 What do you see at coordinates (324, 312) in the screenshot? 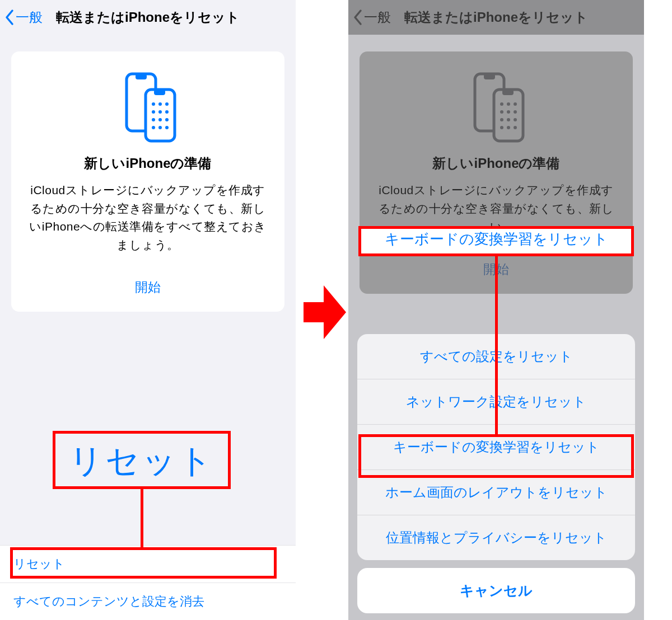
I see `arrow-icon` at bounding box center [324, 312].